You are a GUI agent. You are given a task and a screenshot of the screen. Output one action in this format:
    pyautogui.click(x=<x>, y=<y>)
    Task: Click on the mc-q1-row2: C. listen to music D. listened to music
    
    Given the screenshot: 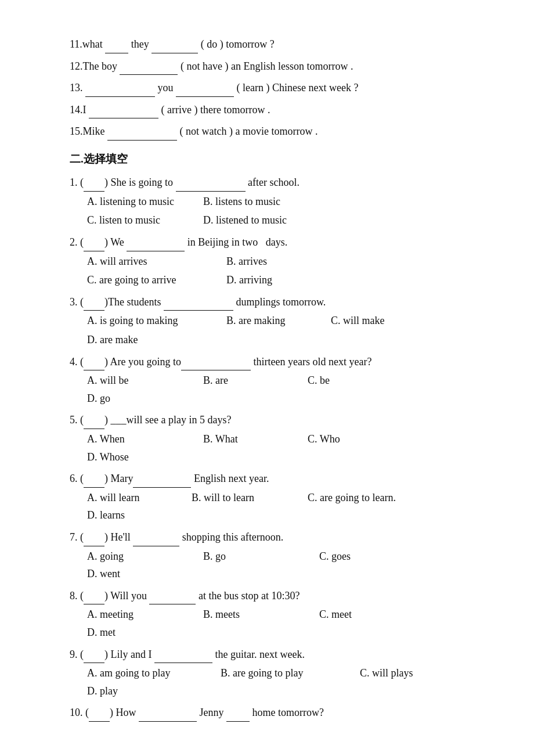 What is the action you would take?
    pyautogui.click(x=282, y=221)
    